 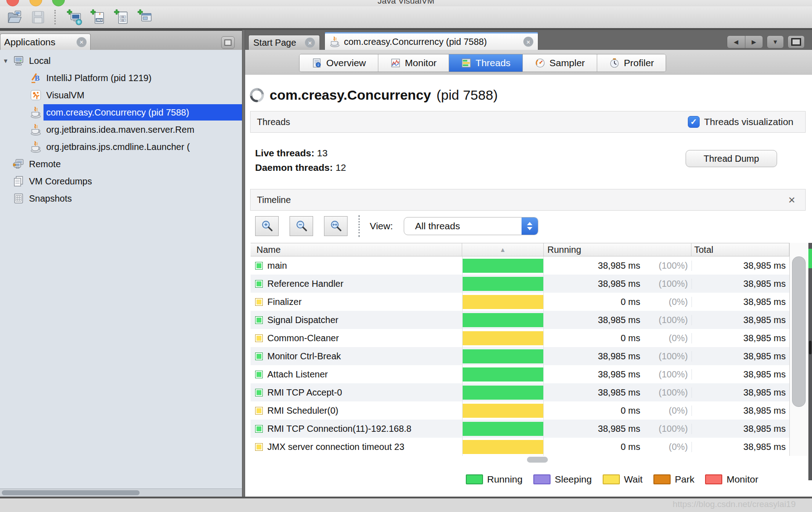 I want to click on thread-state-icon, so click(x=259, y=338).